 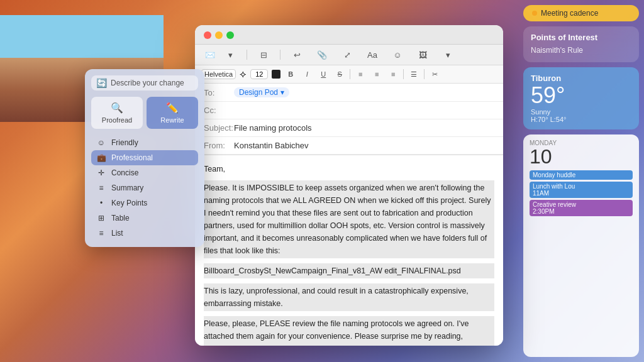 I want to click on weather-temp: 59°, so click(x=581, y=96).